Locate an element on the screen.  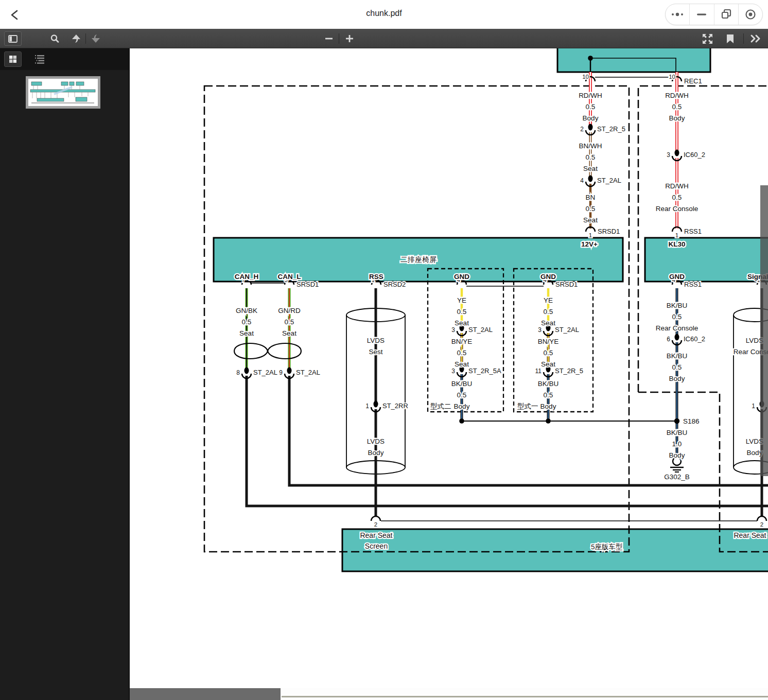
document-title: chunk.pdf is located at coordinates (384, 13).